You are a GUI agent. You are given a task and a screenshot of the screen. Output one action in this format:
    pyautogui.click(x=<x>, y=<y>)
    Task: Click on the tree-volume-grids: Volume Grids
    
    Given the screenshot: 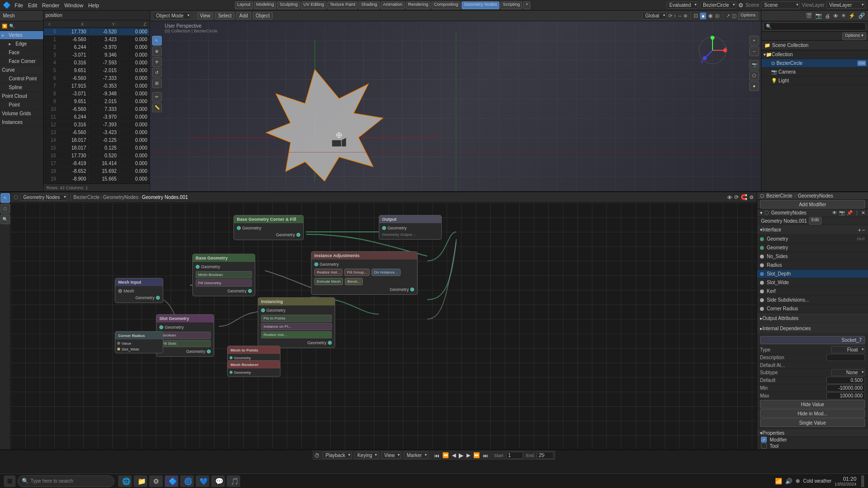 What is the action you would take?
    pyautogui.click(x=21, y=114)
    